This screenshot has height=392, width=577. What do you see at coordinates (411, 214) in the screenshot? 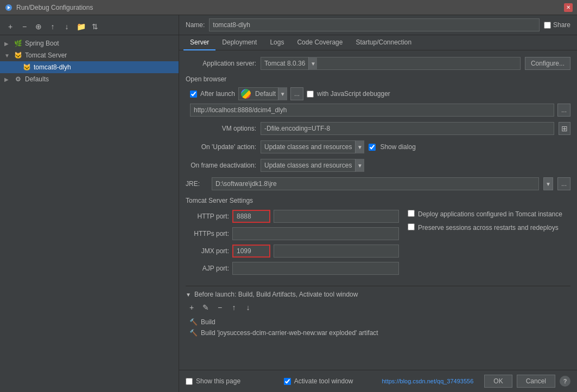
I see `deploy-checkbox` at bounding box center [411, 214].